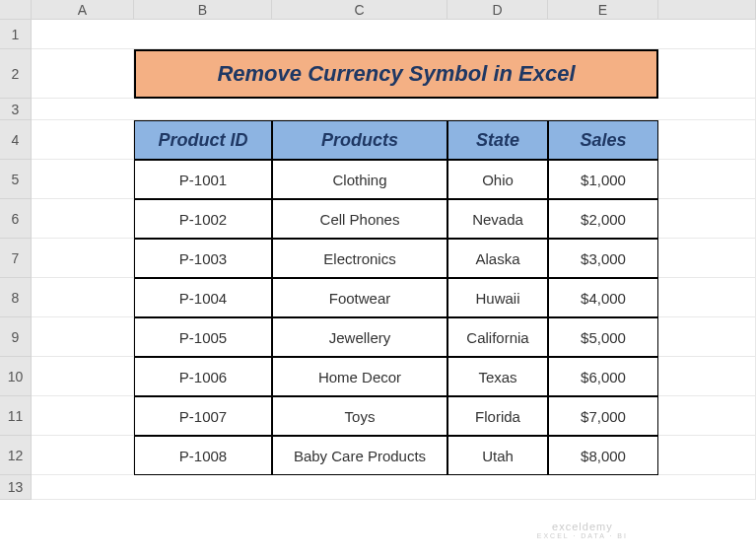 This screenshot has width=756, height=559. What do you see at coordinates (203, 258) in the screenshot?
I see `cell-product-id: P-1003` at bounding box center [203, 258].